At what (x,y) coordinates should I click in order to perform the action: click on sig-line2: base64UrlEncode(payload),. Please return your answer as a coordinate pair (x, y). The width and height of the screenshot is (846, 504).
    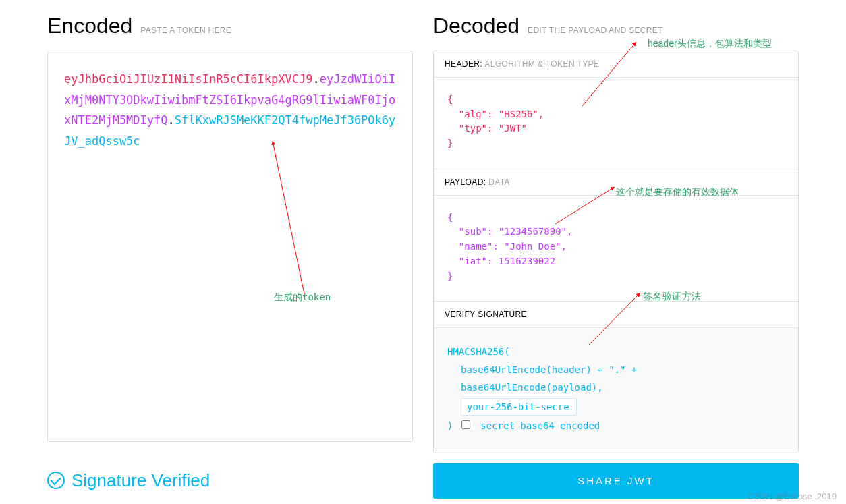
    Looking at the image, I should click on (616, 387).